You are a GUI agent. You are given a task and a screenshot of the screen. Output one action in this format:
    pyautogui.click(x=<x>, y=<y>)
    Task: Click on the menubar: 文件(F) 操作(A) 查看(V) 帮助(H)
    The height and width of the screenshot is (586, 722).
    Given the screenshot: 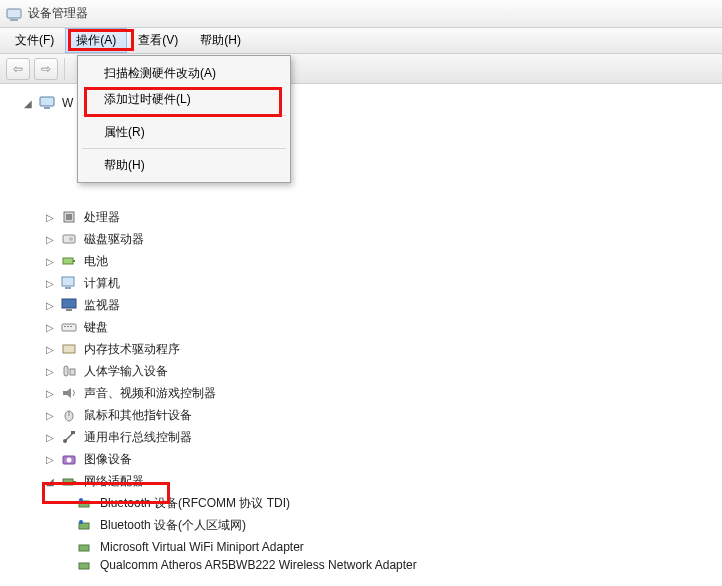 What is the action you would take?
    pyautogui.click(x=361, y=41)
    